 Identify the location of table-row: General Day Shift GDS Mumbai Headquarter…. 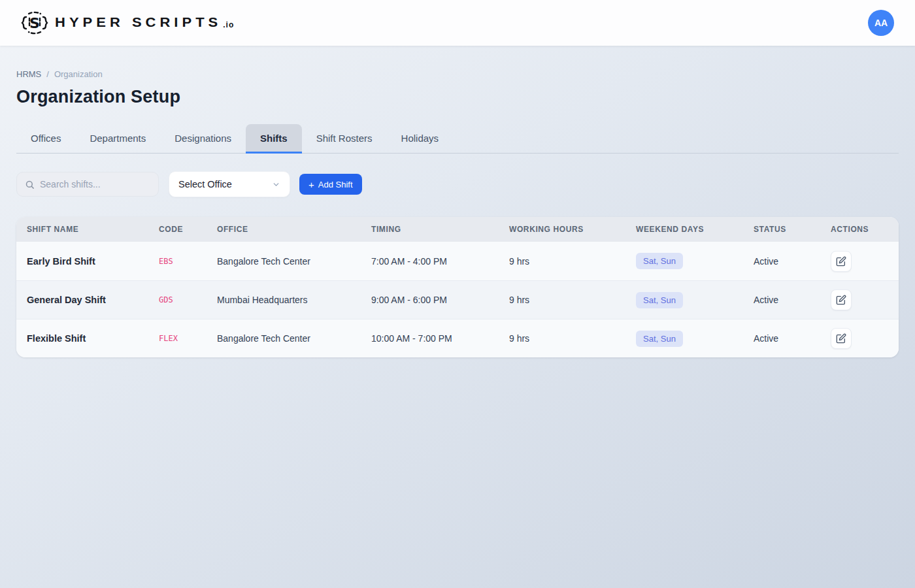
(458, 299).